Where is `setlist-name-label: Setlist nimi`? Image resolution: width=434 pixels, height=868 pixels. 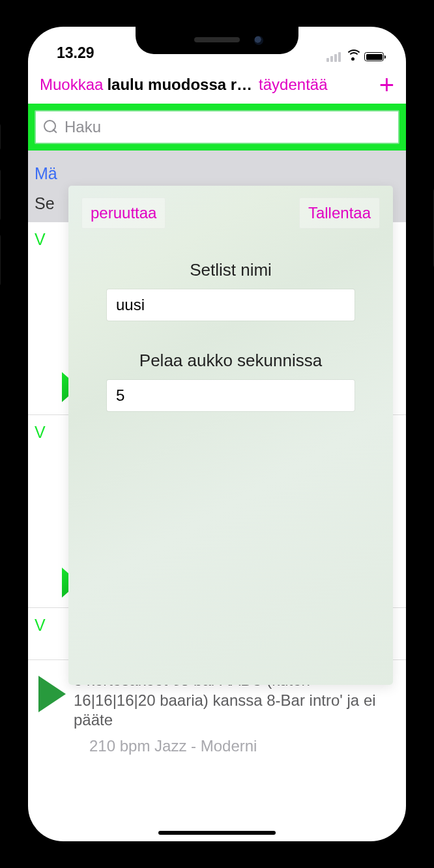 setlist-name-label: Setlist nimi is located at coordinates (231, 270).